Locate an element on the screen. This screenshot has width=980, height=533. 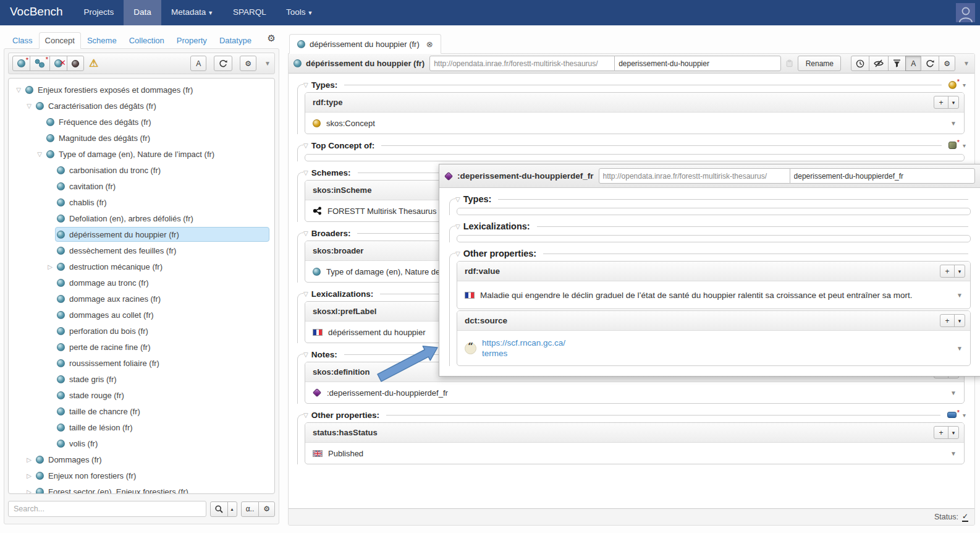
tree-node: ▷destruction mécanique (fr) is located at coordinates (142, 266).